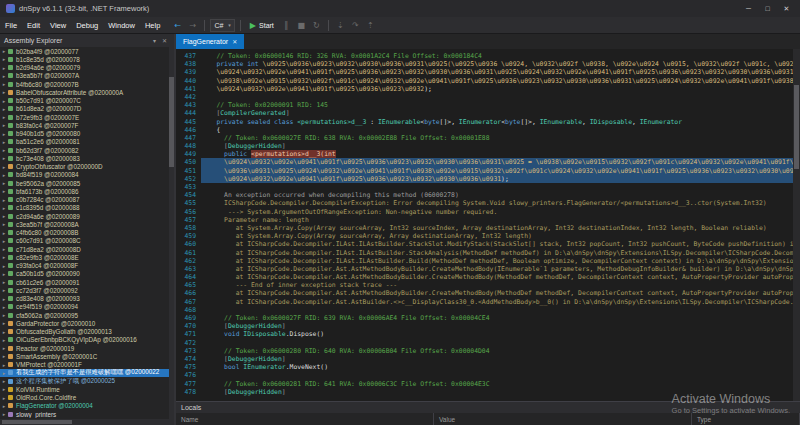 The image size is (800, 425). I want to click on tree-item: ▸ce94f519 @02000094, so click(87, 307).